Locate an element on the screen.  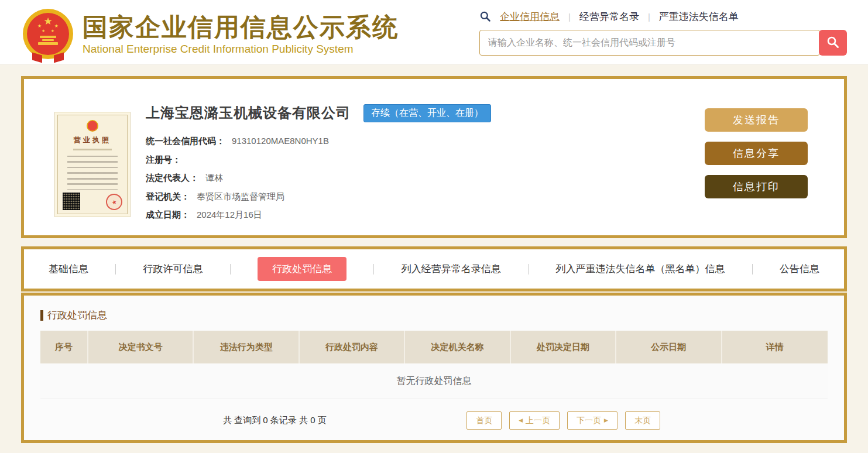
company-fields: 统一社会信用代码： 91310120MAE8N0HY1B 注册号： 法定代表人：… is located at coordinates (425, 178).